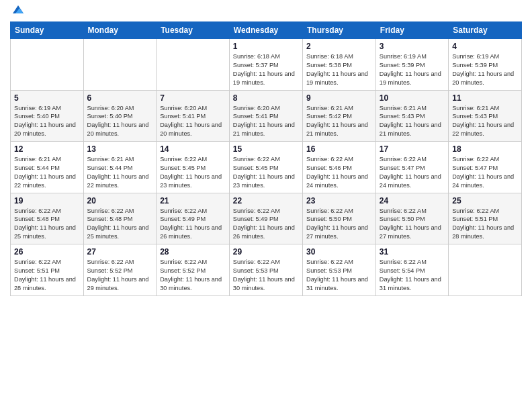  I want to click on day-info: Sunrise: 6:18 AM Sunset: 5:38 PM Dayligh…, so click(339, 70).